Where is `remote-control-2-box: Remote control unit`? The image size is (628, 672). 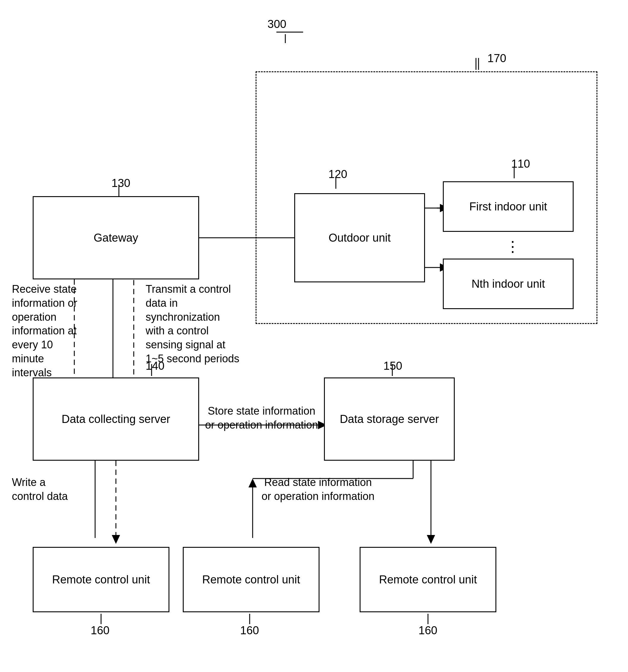
remote-control-2-box: Remote control unit is located at coordinates (251, 579).